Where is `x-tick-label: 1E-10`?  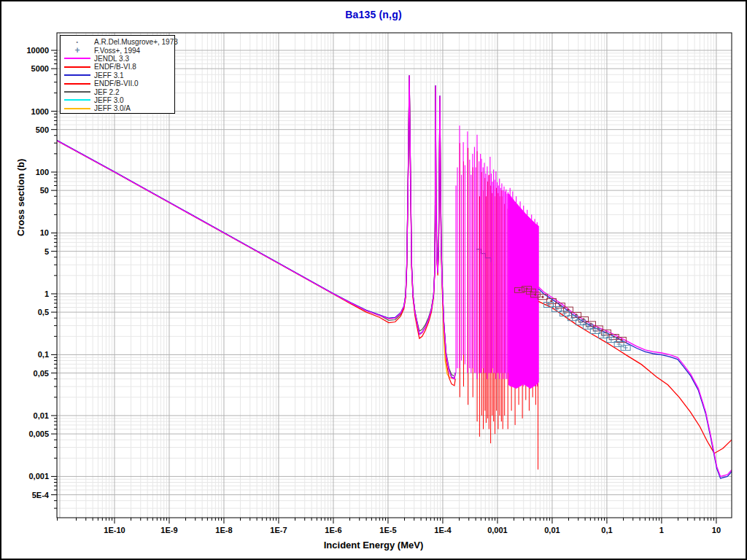 x-tick-label: 1E-10 is located at coordinates (114, 530).